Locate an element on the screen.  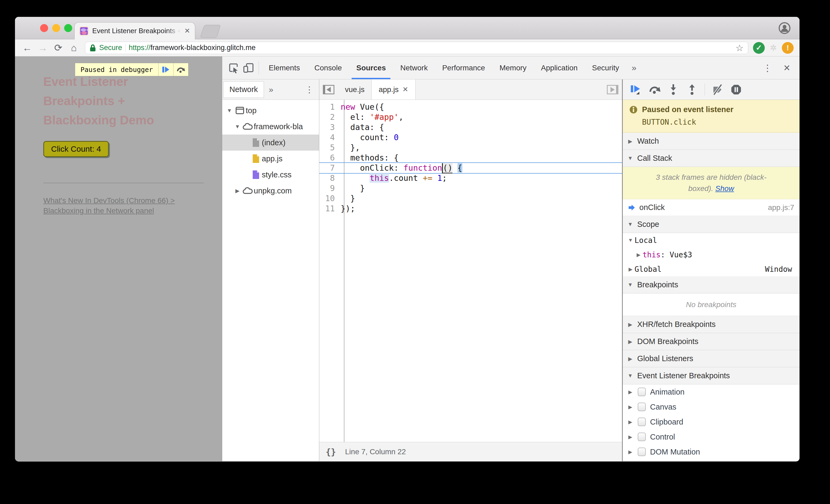
devtools-tab-sources: Sources is located at coordinates (371, 68).